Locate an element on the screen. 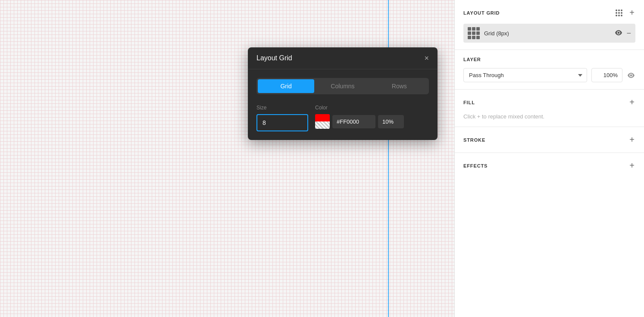 The height and width of the screenshot is (317, 644). eye-icon is located at coordinates (619, 33).